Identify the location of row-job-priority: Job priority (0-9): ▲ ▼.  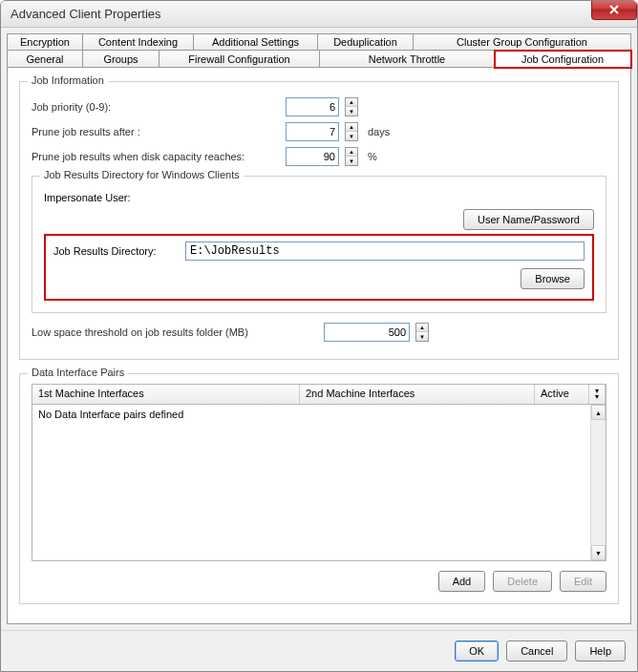
(319, 107).